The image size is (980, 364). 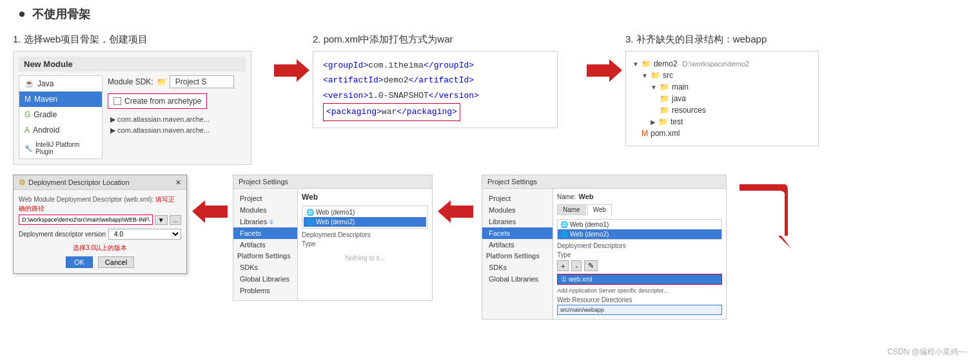 I want to click on archetype-label: Create from archetype, so click(x=162, y=101).